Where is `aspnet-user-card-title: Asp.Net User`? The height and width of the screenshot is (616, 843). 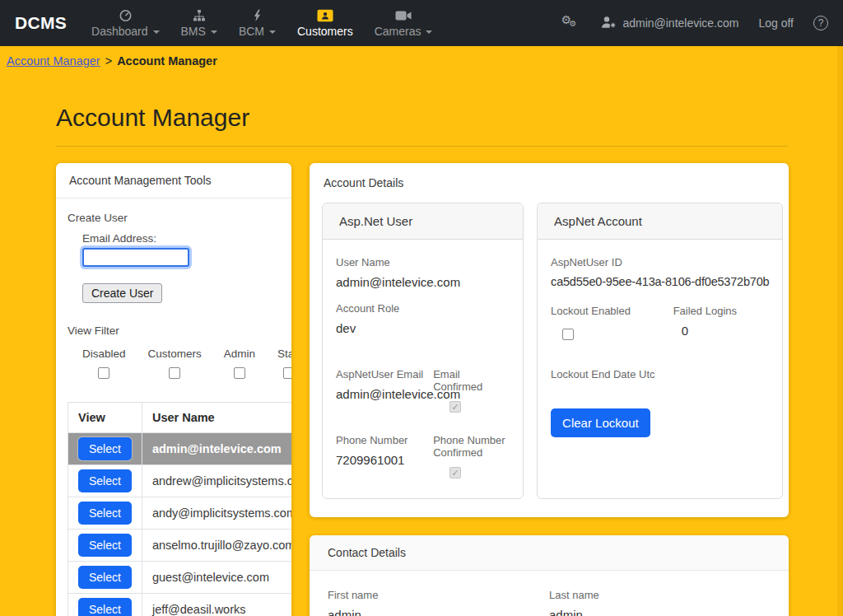
aspnet-user-card-title: Asp.Net User is located at coordinates (423, 222).